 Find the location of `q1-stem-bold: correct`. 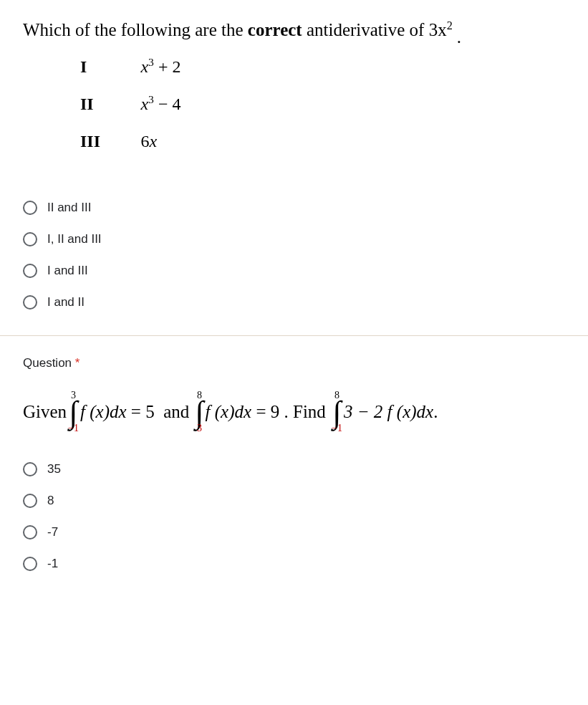

q1-stem-bold: correct is located at coordinates (275, 30).